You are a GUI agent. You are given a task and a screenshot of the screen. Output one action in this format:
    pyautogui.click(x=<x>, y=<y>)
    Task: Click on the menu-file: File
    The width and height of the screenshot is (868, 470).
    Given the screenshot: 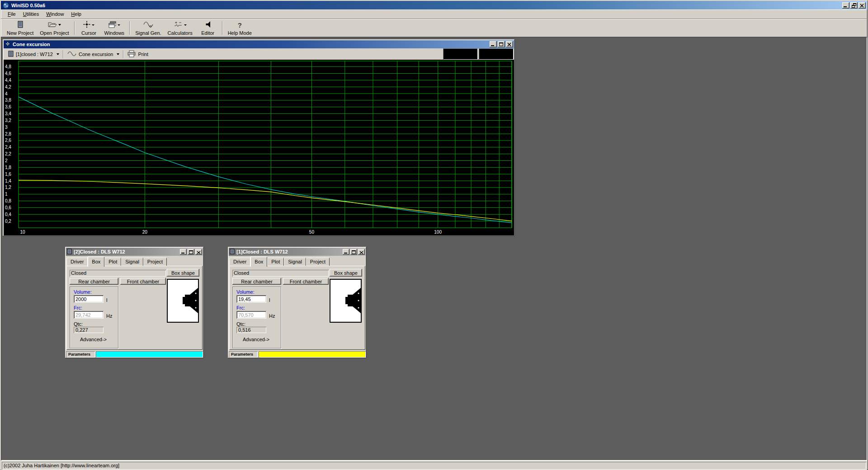 What is the action you would take?
    pyautogui.click(x=12, y=14)
    